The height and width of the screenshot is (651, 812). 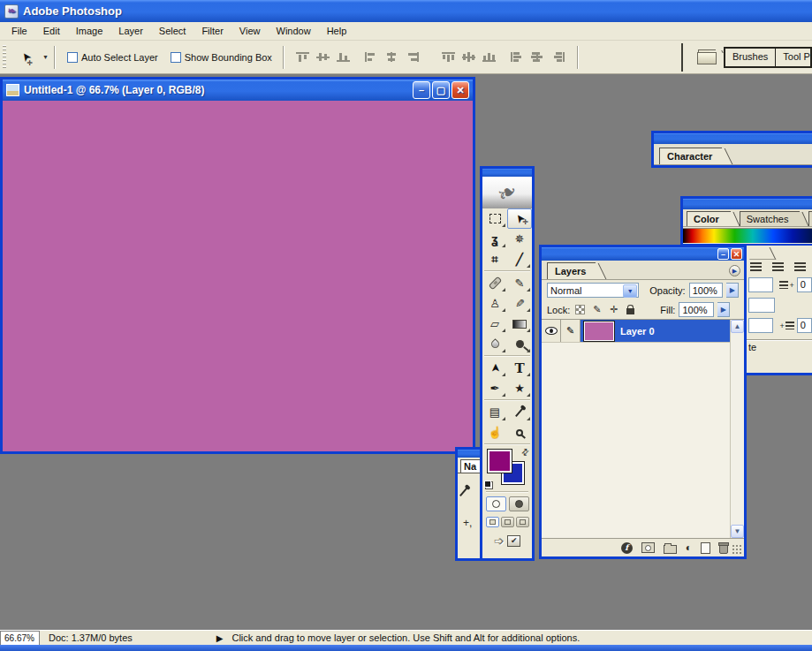 I want to click on align-left-edges-icon, so click(x=371, y=57).